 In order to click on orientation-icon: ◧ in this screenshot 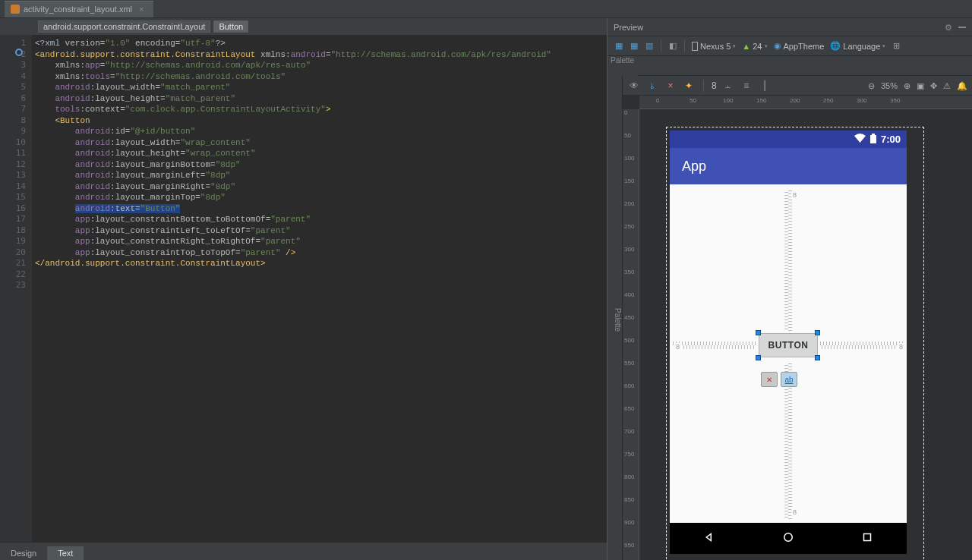, I will do `click(673, 46)`.